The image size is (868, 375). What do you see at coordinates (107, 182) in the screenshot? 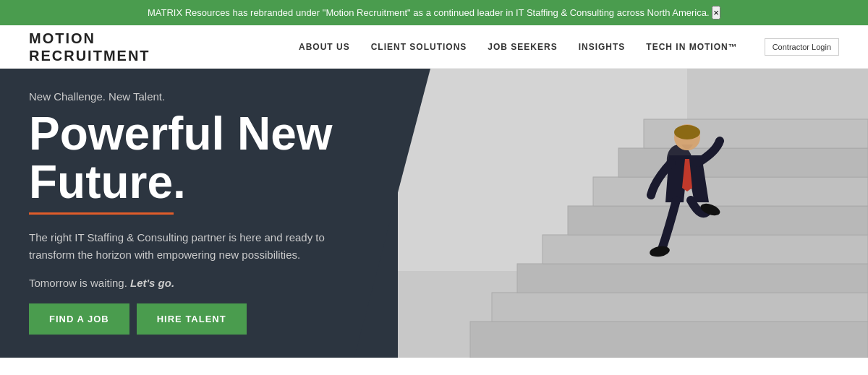
I see `hero-title-line2: Future.` at bounding box center [107, 182].